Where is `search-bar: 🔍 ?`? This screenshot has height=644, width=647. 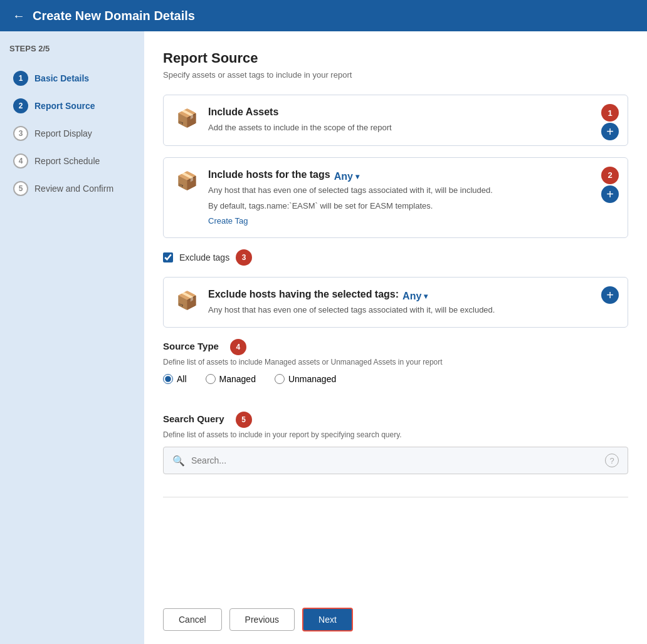 search-bar: 🔍 ? is located at coordinates (396, 460).